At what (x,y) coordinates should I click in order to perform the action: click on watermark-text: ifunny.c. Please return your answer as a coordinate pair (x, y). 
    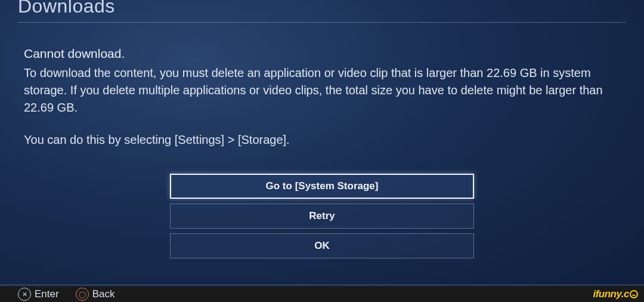
    Looking at the image, I should click on (611, 294).